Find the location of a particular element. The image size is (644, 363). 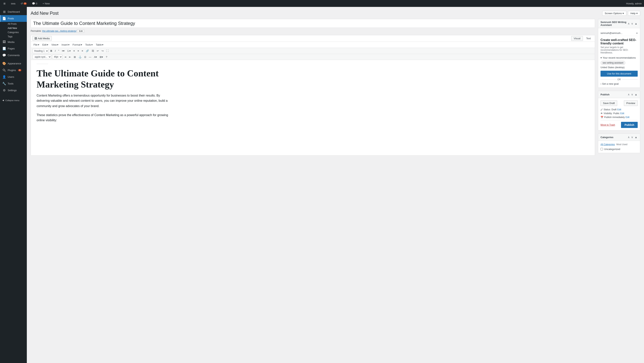

seo-panel-actions: ∧ ∨ ▲ is located at coordinates (632, 24).